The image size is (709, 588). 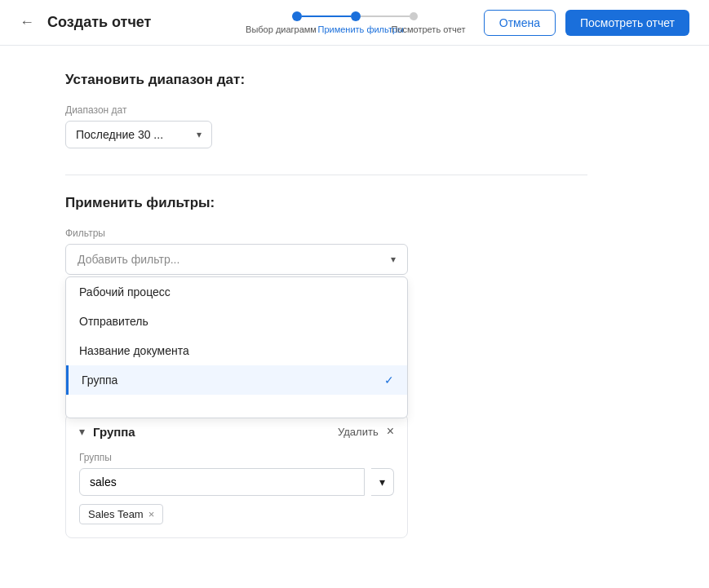 What do you see at coordinates (390, 431) in the screenshot?
I see `close-filter-button: ×` at bounding box center [390, 431].